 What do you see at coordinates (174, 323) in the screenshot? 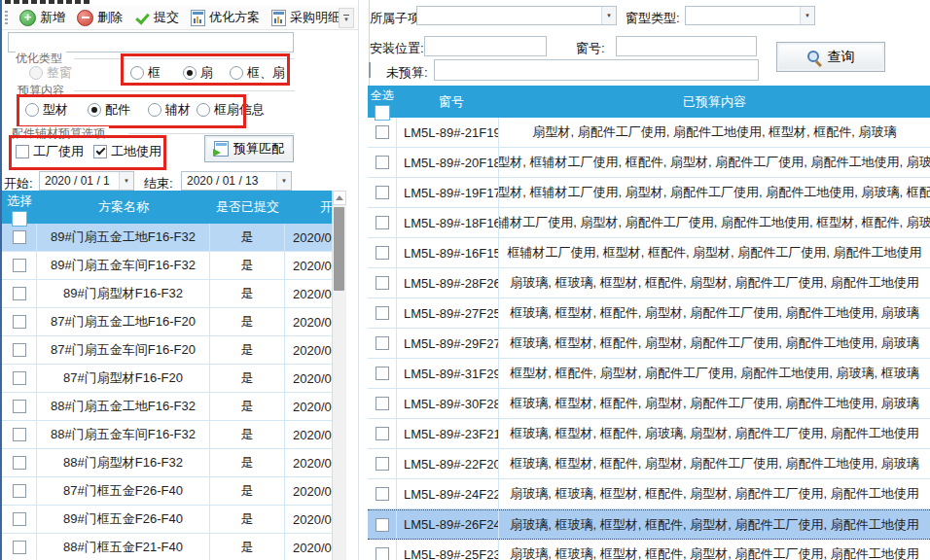
I see `plan-table-row: 87#门扇五金工地F16-F20是2020/0` at bounding box center [174, 323].